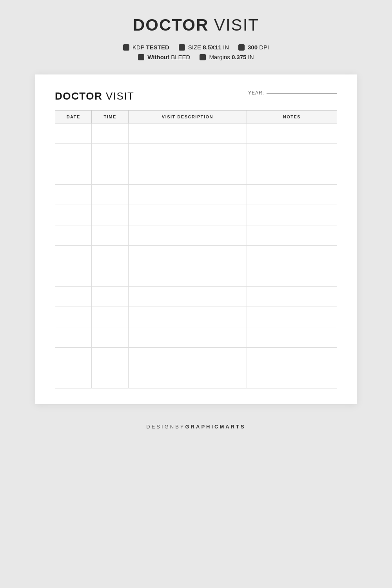 The image size is (392, 588). Describe the element at coordinates (141, 57) in the screenshot. I see `bleed-icon` at that location.